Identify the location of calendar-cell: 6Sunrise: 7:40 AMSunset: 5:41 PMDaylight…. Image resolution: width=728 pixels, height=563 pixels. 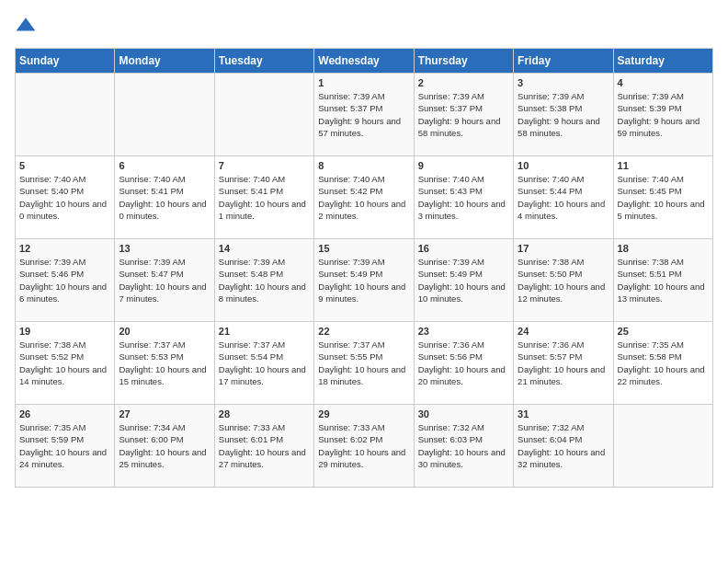
(165, 198).